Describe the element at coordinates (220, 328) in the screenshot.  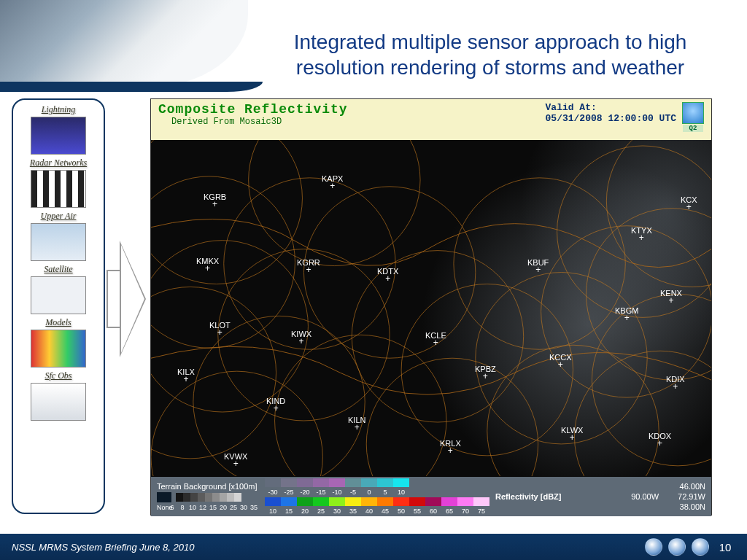
I see `station-klot: KLOT` at that location.